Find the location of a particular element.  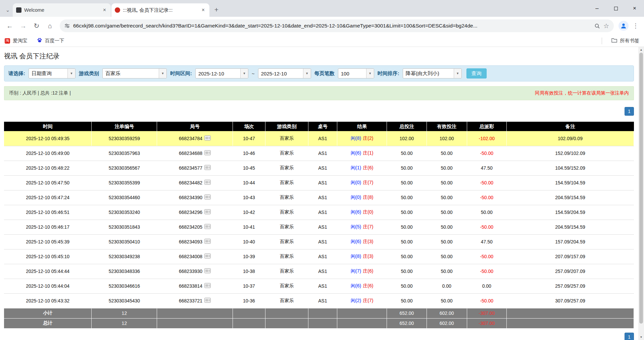

bookmark-star-icon: ☆ is located at coordinates (606, 26).